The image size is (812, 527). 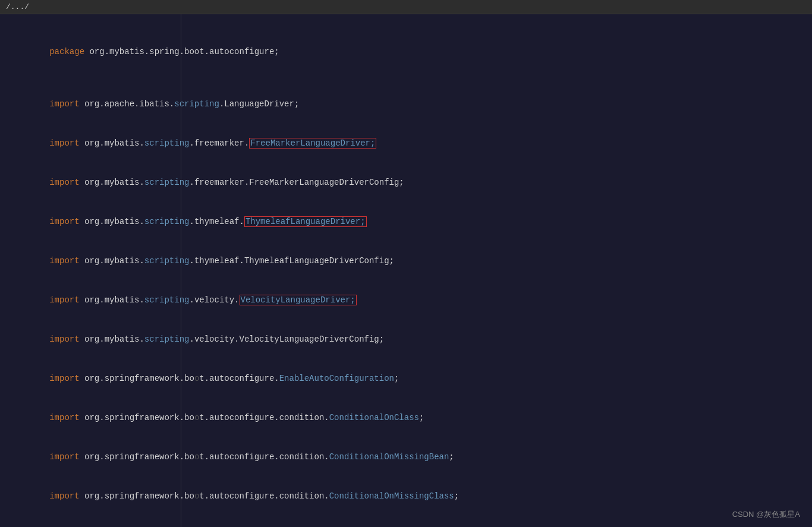 I want to click on highlight-freemarker: FreeMarkerLanguageDriver;, so click(x=313, y=143).